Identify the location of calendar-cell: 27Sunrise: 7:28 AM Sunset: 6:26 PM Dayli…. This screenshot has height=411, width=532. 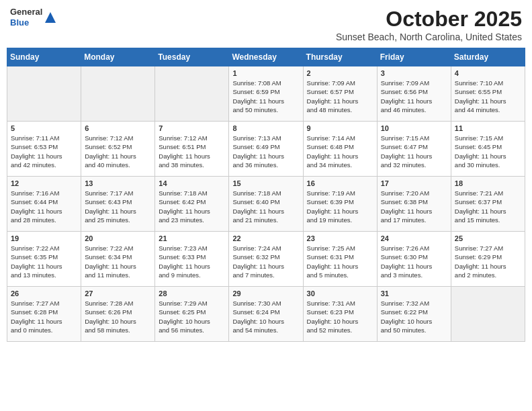
(118, 314).